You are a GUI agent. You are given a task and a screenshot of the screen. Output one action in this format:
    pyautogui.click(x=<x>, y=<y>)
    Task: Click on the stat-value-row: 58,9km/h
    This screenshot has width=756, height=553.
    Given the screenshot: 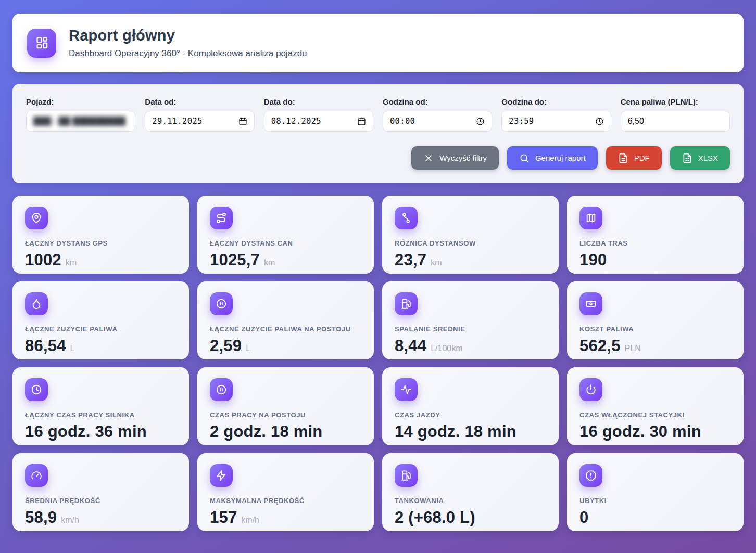 What is the action you would take?
    pyautogui.click(x=101, y=518)
    